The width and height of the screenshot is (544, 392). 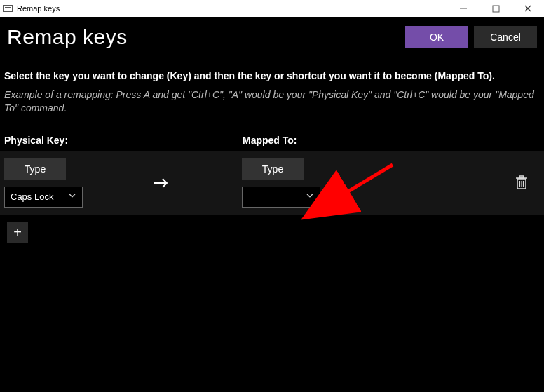 What do you see at coordinates (38, 8) in the screenshot?
I see `window-title: Remap keys` at bounding box center [38, 8].